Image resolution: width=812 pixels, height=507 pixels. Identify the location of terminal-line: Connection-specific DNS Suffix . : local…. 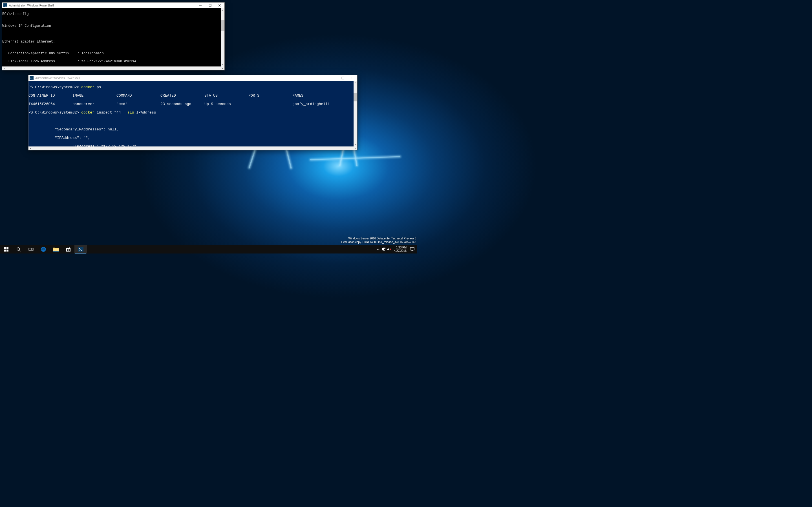
(113, 54).